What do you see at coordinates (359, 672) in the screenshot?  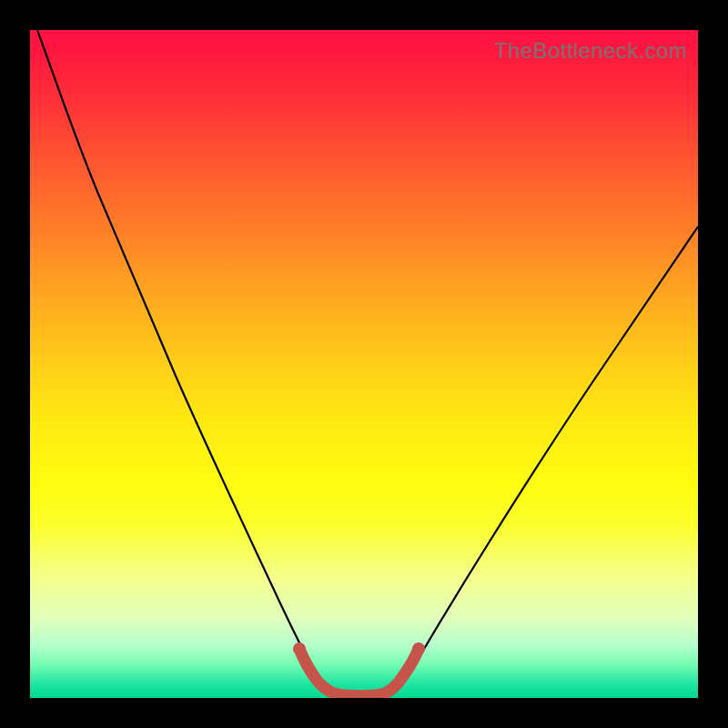 I see `optimal-band-marker` at bounding box center [359, 672].